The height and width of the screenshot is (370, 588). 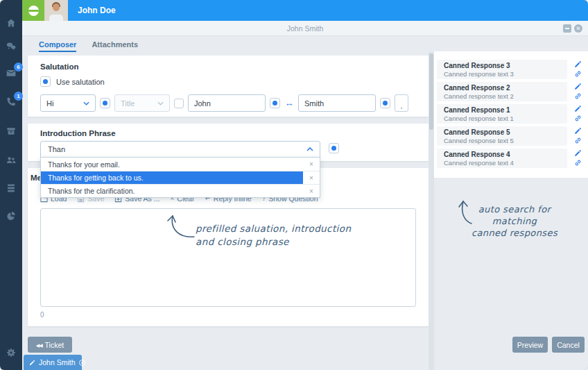 What do you see at coordinates (11, 353) in the screenshot?
I see `gear-icon` at bounding box center [11, 353].